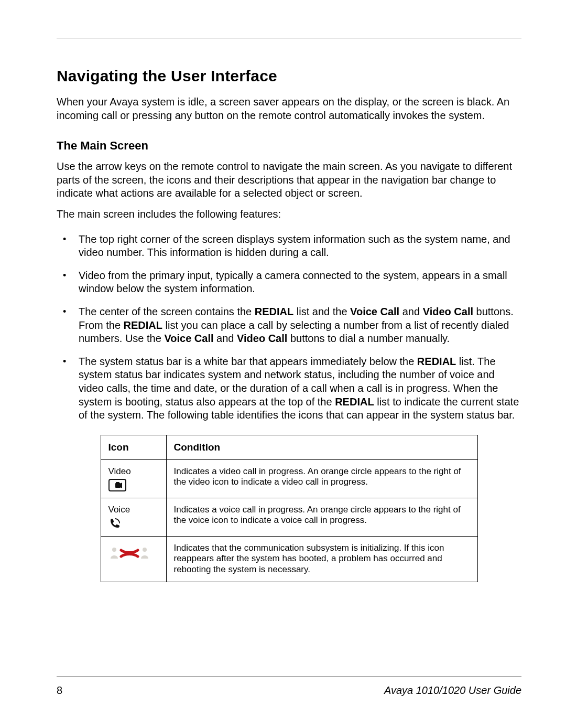 This screenshot has height=728, width=566. What do you see at coordinates (289, 509) in the screenshot?
I see `icon-table: Icon Condition Video Indicates a video c…` at bounding box center [289, 509].